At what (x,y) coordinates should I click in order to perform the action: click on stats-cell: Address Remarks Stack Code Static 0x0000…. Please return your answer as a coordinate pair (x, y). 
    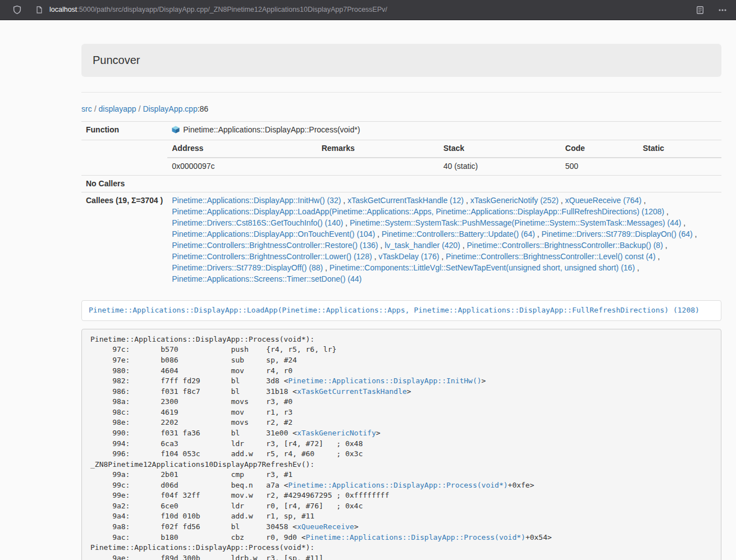
    Looking at the image, I should click on (445, 157).